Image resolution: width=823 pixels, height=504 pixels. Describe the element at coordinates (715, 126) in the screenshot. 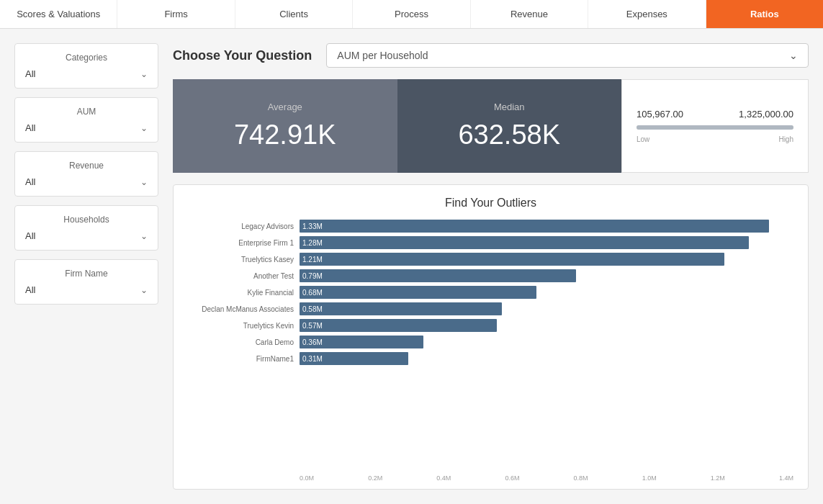

I see `range-box: 105,967.00 1,325,000.00 Low High` at that location.